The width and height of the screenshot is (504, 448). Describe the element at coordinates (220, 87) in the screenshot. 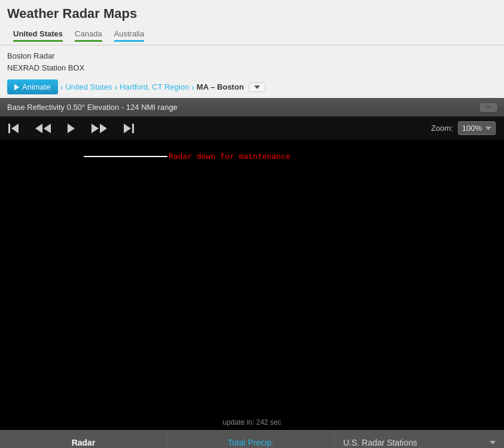

I see `breadcrumb-current: MA – Boston` at that location.